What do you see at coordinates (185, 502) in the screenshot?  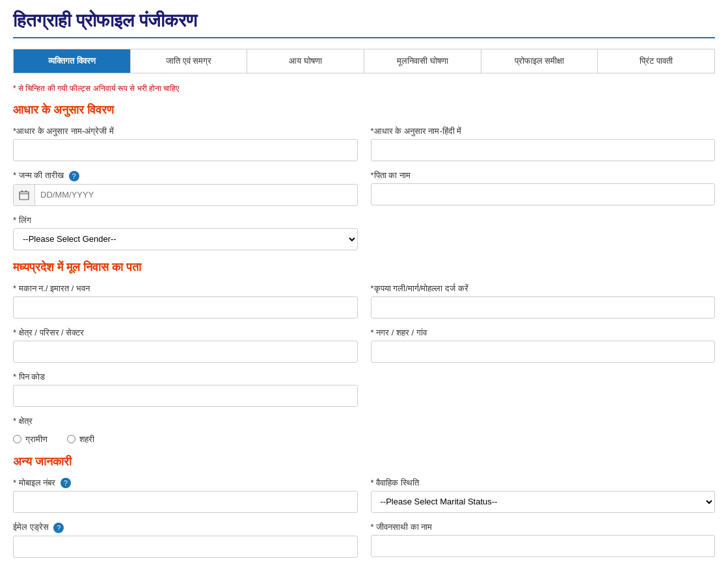 I see `mobile-input` at bounding box center [185, 502].